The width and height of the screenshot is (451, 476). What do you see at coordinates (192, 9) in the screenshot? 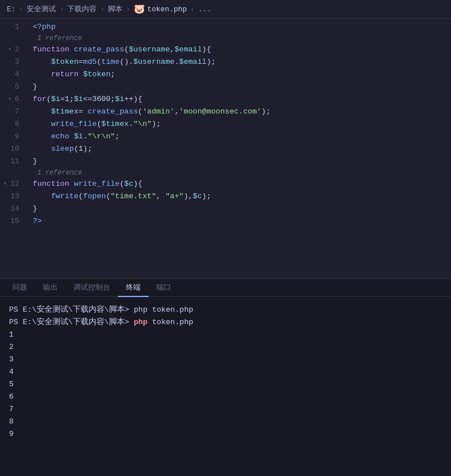
I see `sep5: ›` at bounding box center [192, 9].